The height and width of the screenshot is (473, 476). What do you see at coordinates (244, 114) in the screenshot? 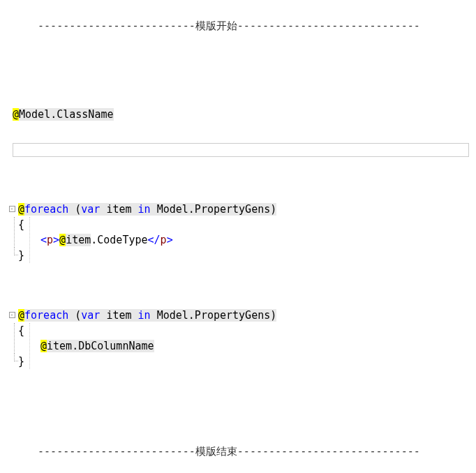
I see `code-line-model: @Model.ClassName` at bounding box center [244, 114].